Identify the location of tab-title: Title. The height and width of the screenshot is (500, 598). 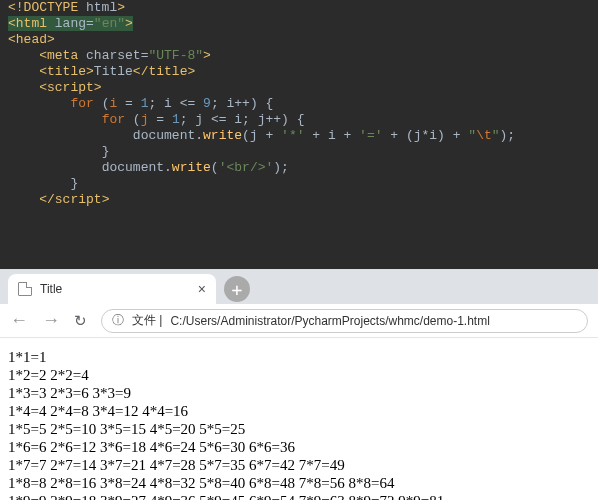
(51, 289).